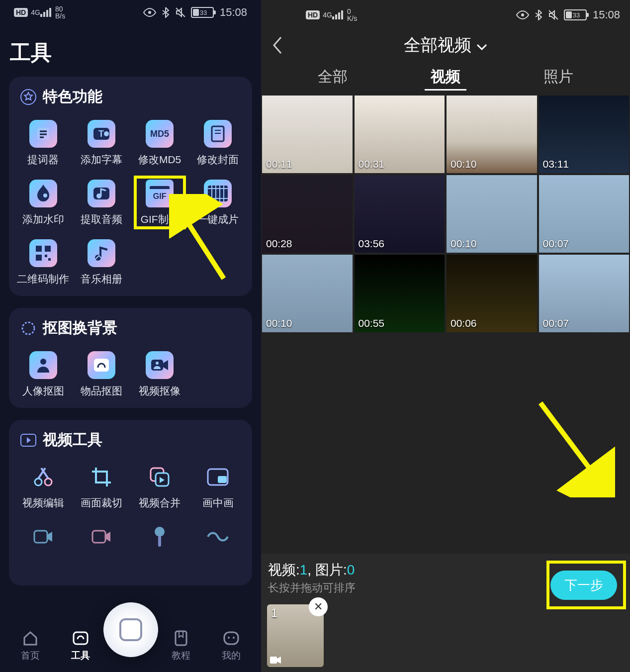 The height and width of the screenshot is (672, 630). I want to click on duration: 03:56, so click(372, 244).